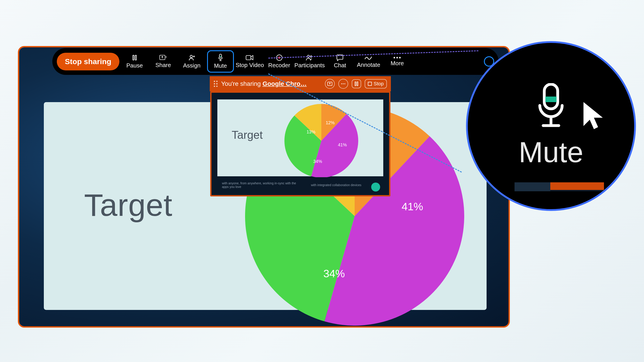  Describe the element at coordinates (559, 187) in the screenshot. I see `zoom-backdrop-strip` at that location.